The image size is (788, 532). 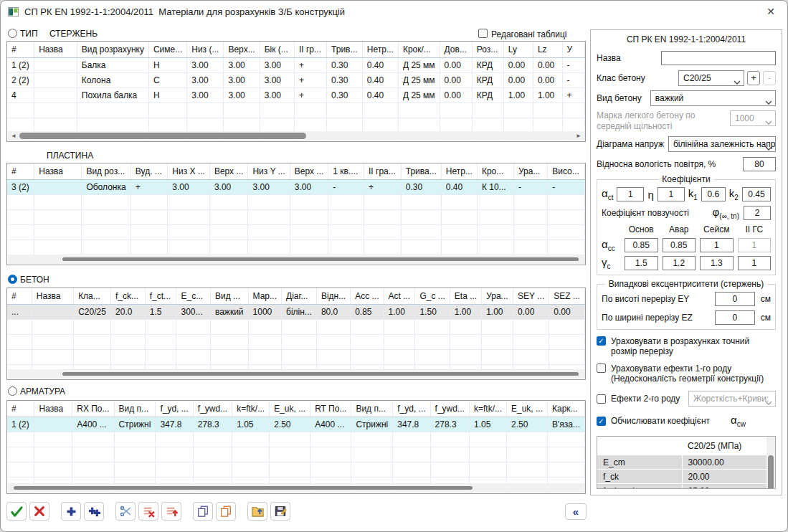 I want to click on table-row: 3 (2)Оболонка+3.003.003.003.00-+0.300.40…, so click(x=296, y=188).